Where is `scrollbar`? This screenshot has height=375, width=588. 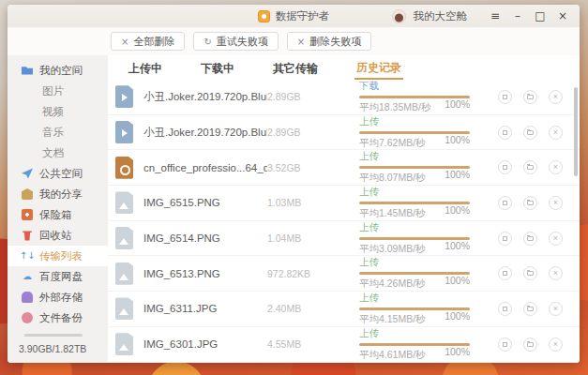
scrollbar is located at coordinates (576, 131).